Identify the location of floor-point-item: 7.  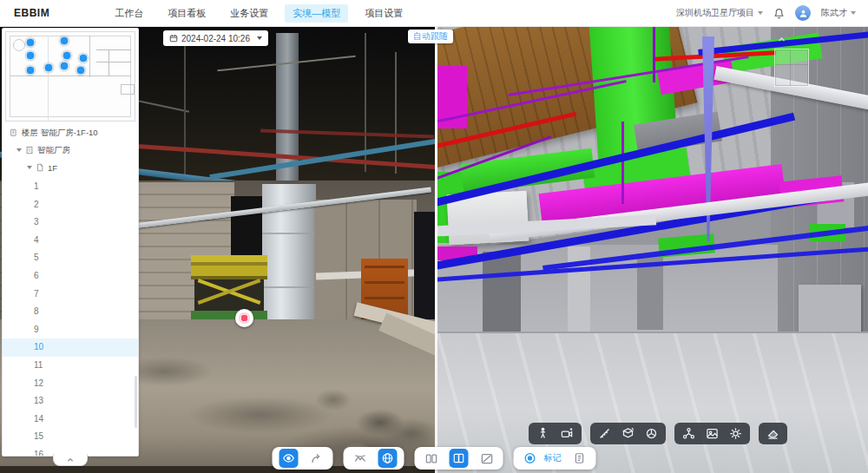
(70, 295).